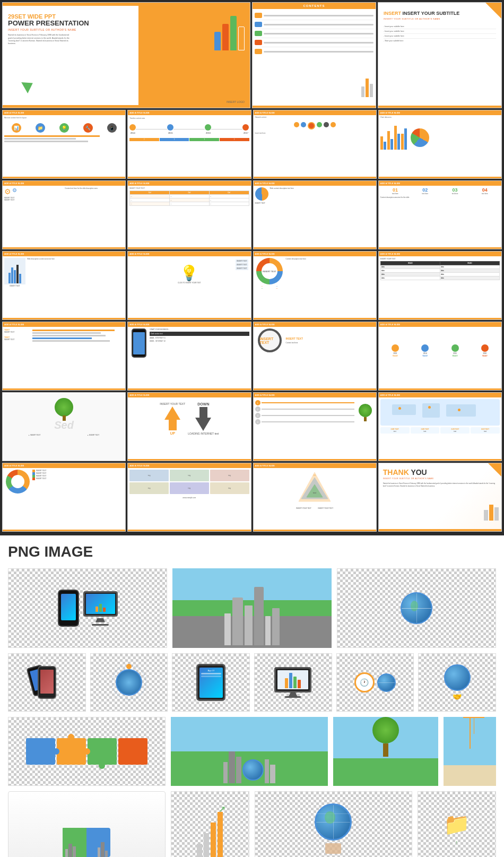 Image resolution: width=504 pixels, height=857 pixels. I want to click on slide-4-icons: 📊 📁 💡 🔧 📱, so click(64, 128).